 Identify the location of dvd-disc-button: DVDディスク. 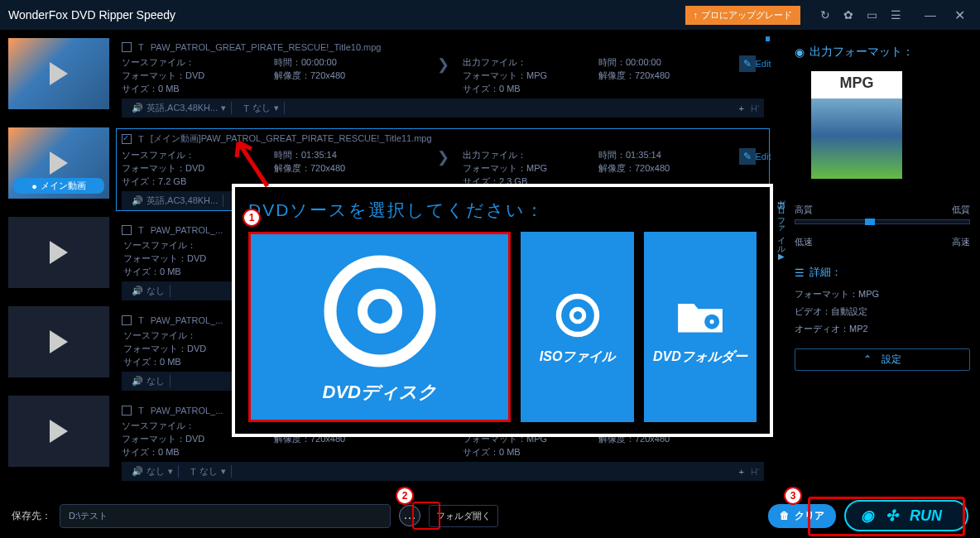
(379, 327).